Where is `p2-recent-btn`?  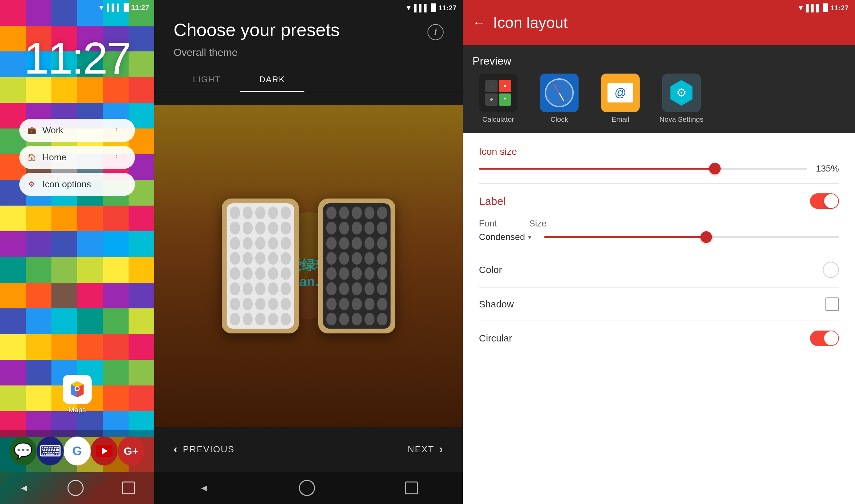
p2-recent-btn is located at coordinates (412, 488).